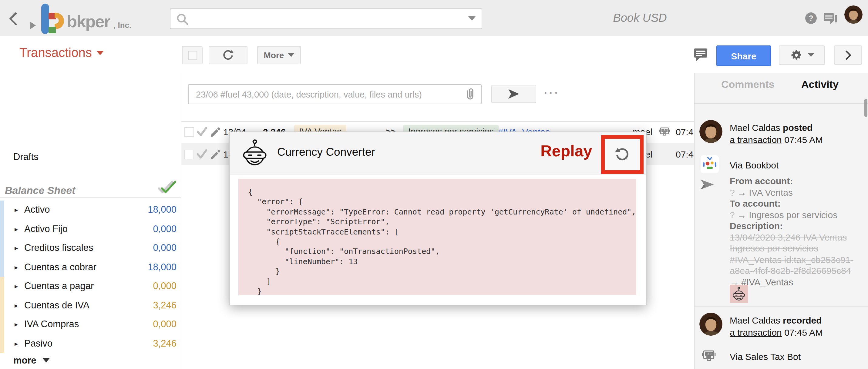 The height and width of the screenshot is (369, 868). Describe the element at coordinates (25, 360) in the screenshot. I see `sidebar-more-label: more` at that location.